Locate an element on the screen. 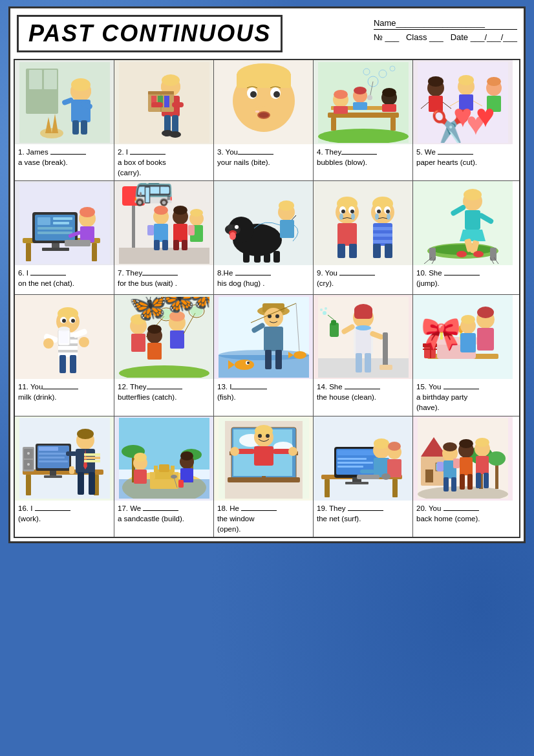  cell-4: 4. They bubbles (blow). is located at coordinates (363, 120).